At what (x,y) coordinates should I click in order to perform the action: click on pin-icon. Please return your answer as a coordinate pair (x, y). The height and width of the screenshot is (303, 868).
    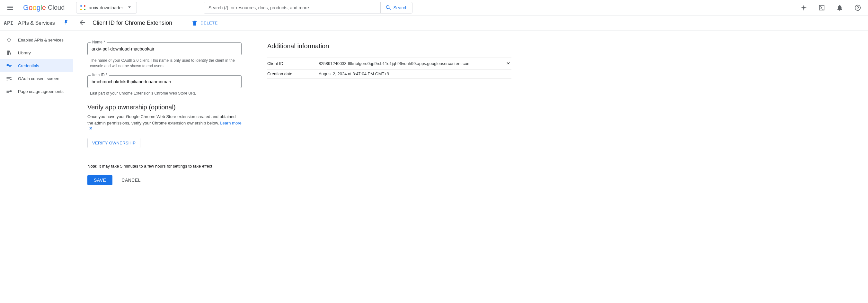
    Looking at the image, I should click on (66, 23).